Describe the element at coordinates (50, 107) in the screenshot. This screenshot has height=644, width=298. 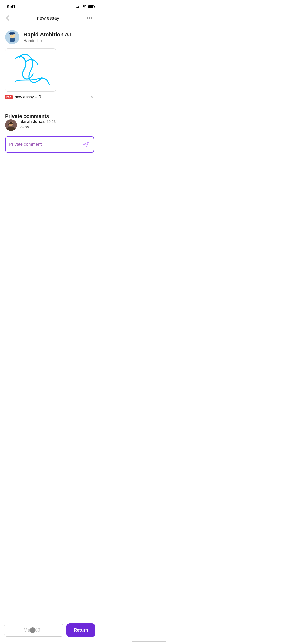
I see `section-divider` at that location.